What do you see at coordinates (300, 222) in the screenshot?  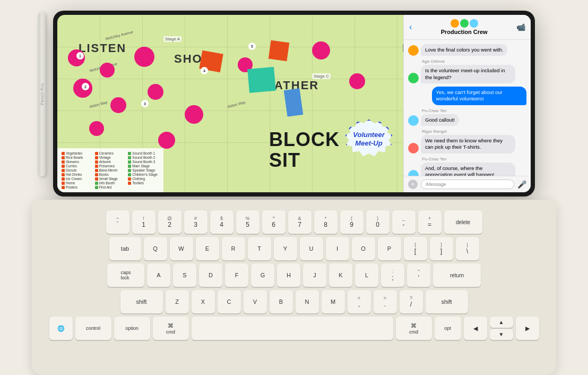 I see `key-7: &7` at bounding box center [300, 222].